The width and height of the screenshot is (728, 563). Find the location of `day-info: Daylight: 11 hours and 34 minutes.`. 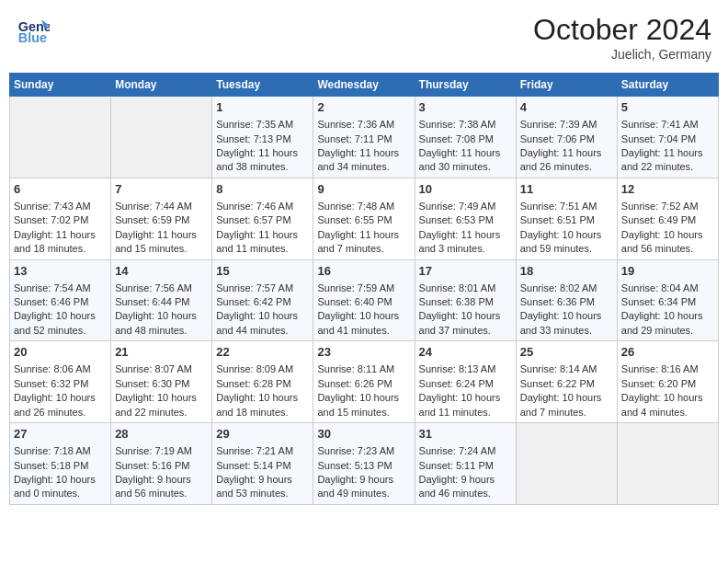

day-info: Daylight: 11 hours and 34 minutes. is located at coordinates (364, 160).